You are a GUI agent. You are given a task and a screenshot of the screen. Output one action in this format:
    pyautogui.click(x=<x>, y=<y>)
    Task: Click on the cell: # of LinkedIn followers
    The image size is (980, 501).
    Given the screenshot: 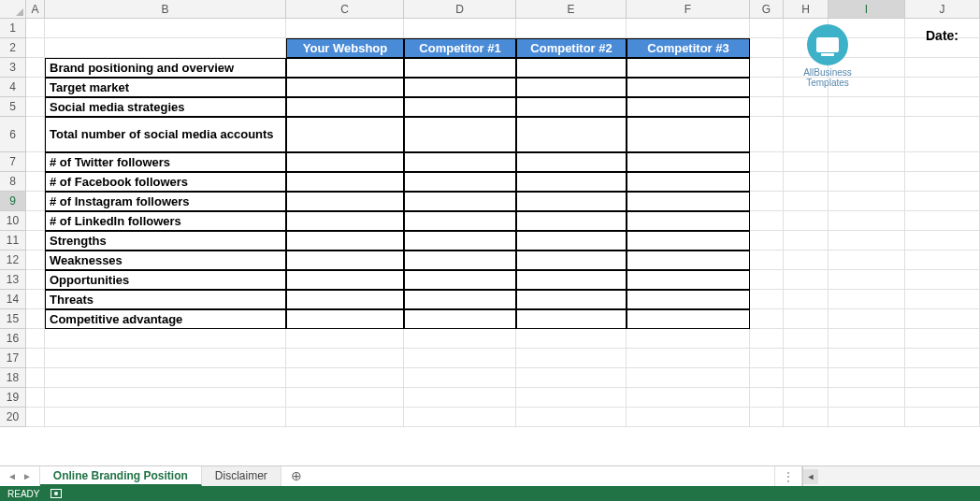 What is the action you would take?
    pyautogui.click(x=166, y=221)
    